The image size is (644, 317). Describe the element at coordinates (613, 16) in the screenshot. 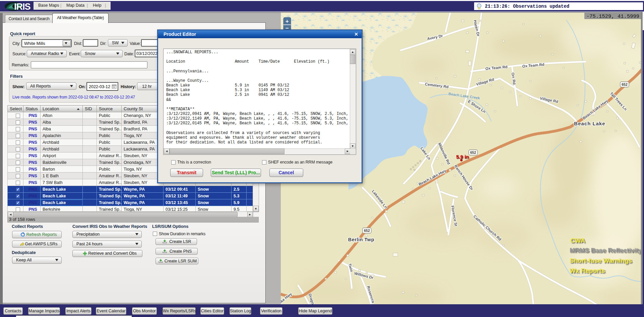

I see `svg-text: -75.1529, 41.5999` at that location.